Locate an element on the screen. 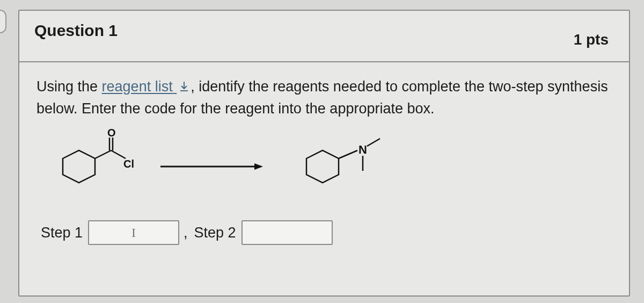 The height and width of the screenshot is (303, 644). question-prompt: Using the reagent list , identify the re… is located at coordinates (324, 98).